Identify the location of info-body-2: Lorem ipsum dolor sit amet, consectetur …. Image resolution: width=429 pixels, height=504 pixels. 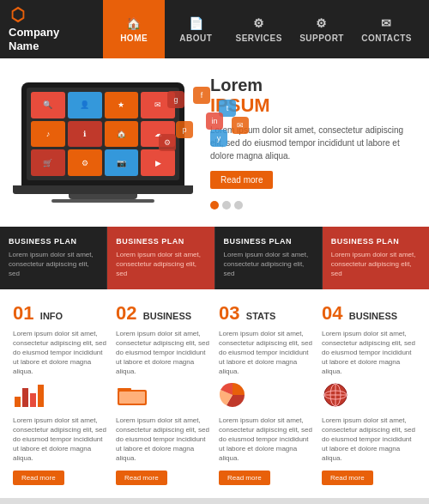
(163, 353).